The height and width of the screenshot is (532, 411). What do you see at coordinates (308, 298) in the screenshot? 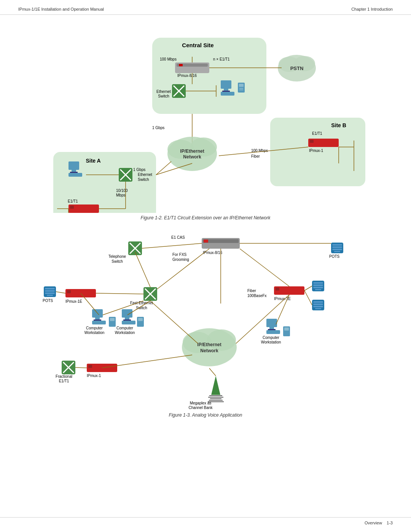
I see `line-ipmux1eright-pots2` at bounding box center [308, 298].